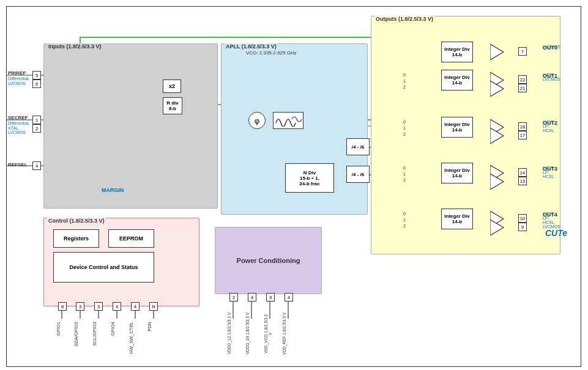  I want to click on gpio4-pin: 4, so click(117, 306).